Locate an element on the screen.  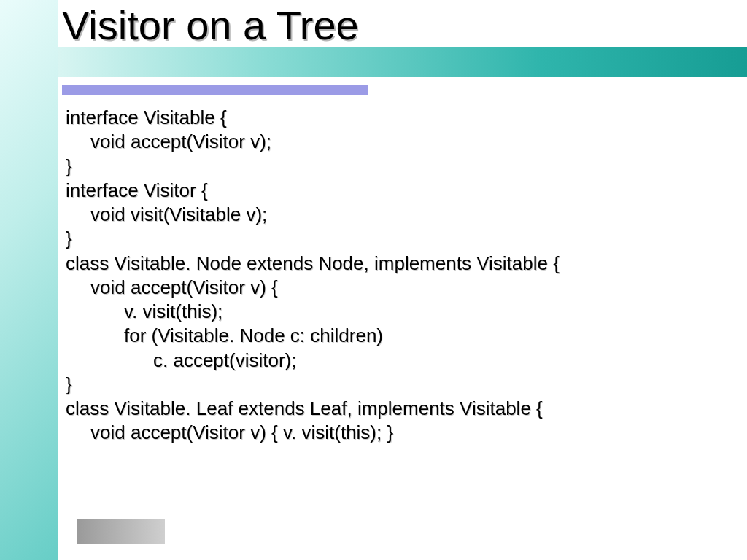
slide-title: Visitor on a Tree is located at coordinates (210, 25).